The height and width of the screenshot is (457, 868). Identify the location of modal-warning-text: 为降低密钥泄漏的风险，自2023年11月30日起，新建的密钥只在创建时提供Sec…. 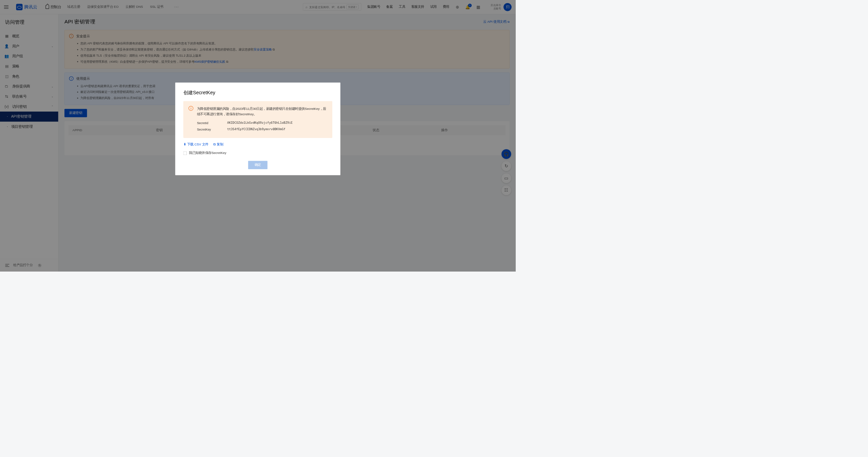
(262, 111).